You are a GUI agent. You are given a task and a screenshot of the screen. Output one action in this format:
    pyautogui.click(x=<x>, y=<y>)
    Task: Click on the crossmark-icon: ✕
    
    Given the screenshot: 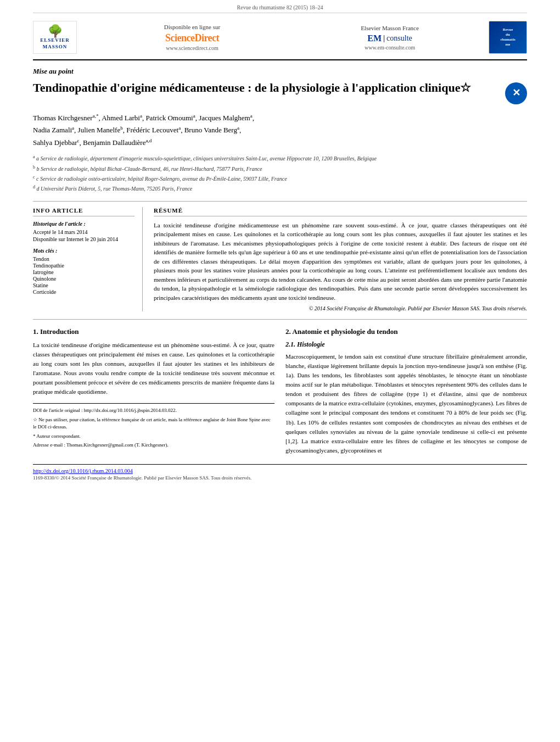 What is the action you would take?
    pyautogui.click(x=516, y=93)
    